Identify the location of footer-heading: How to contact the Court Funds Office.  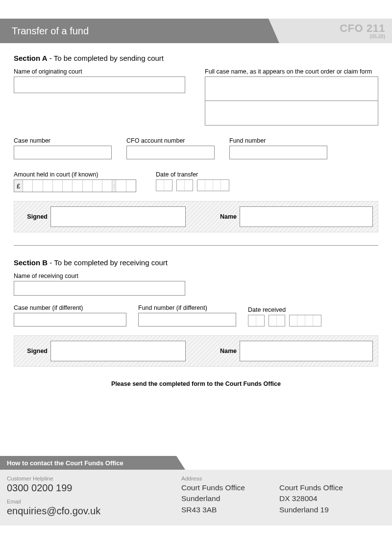
(88, 463).